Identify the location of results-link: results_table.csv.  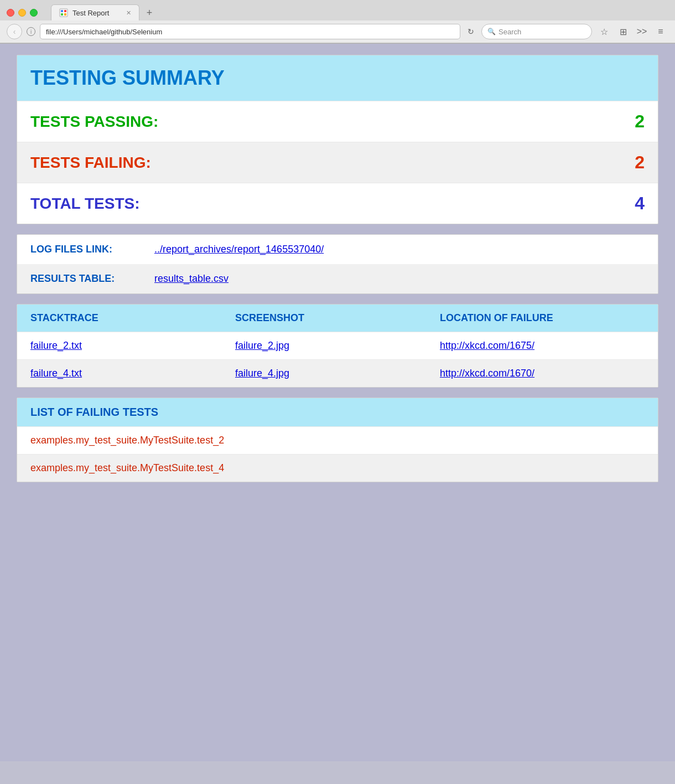
(191, 279).